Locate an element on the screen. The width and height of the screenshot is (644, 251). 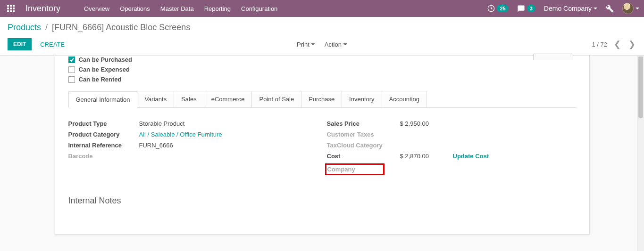
vertical-scrollbar is located at coordinates (641, 154).